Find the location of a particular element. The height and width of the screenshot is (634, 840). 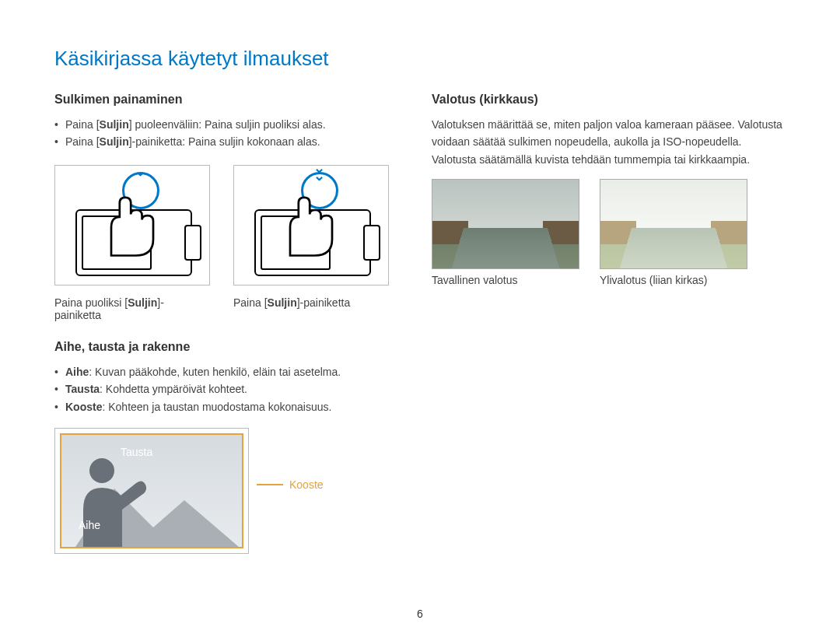

label-subject: Aihe is located at coordinates (89, 525).